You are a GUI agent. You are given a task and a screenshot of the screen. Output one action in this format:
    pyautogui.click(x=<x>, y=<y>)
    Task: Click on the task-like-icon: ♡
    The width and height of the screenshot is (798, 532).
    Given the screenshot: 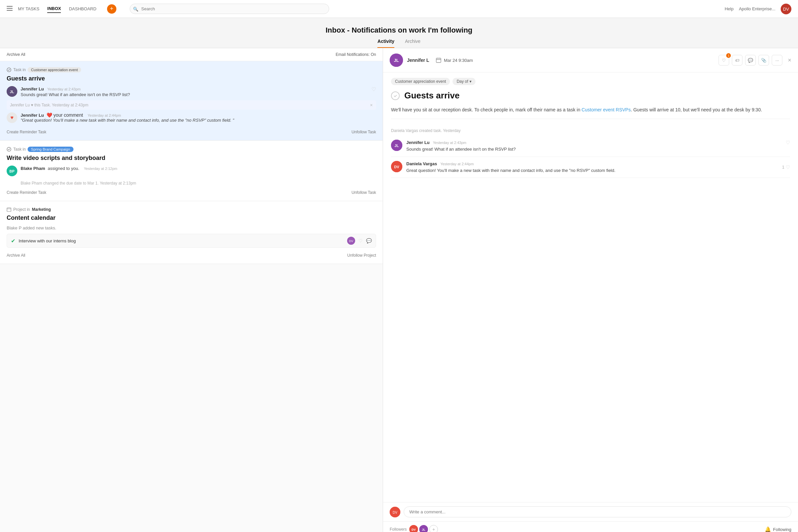 What is the action you would take?
    pyautogui.click(x=360, y=241)
    